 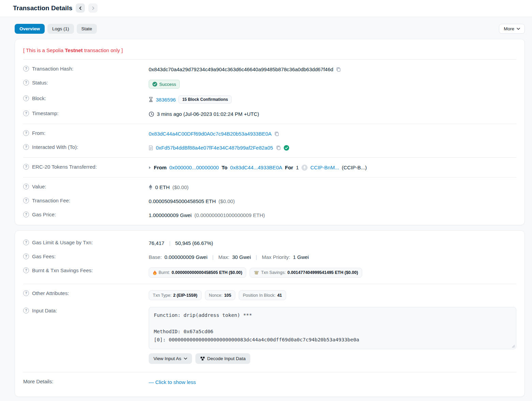 What do you see at coordinates (166, 99) in the screenshot?
I see `block-number-link: 3836596` at bounding box center [166, 99].